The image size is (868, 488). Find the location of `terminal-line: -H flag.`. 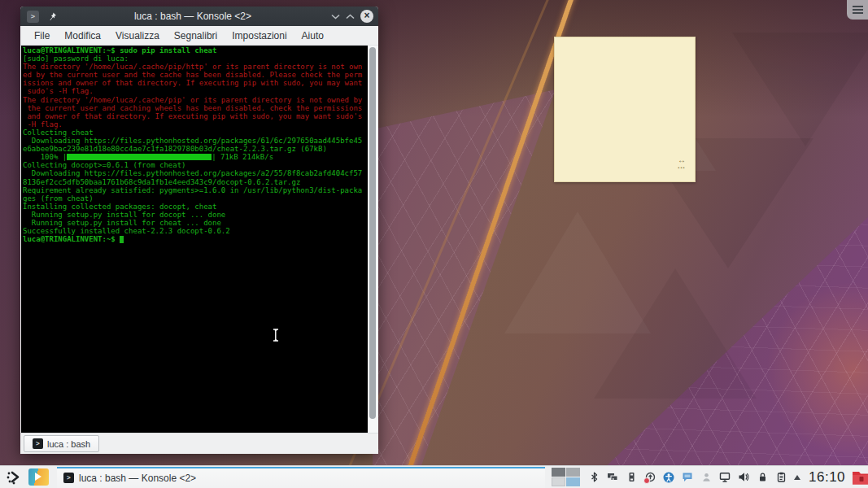

terminal-line: -H flag. is located at coordinates (194, 124).